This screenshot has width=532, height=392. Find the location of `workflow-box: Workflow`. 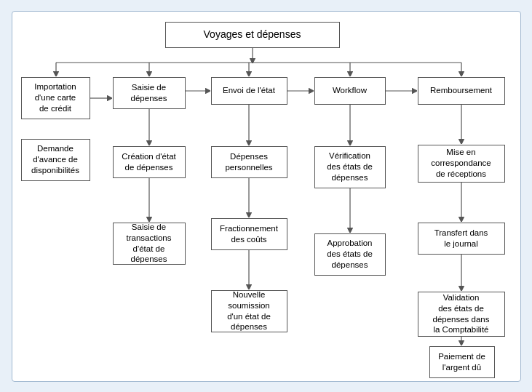

workflow-box: Workflow is located at coordinates (350, 91).